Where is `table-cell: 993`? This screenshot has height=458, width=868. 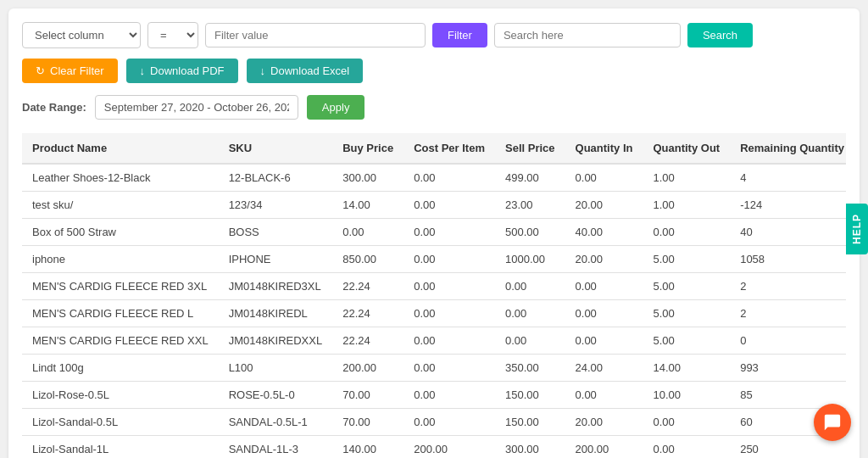 table-cell: 993 is located at coordinates (788, 368).